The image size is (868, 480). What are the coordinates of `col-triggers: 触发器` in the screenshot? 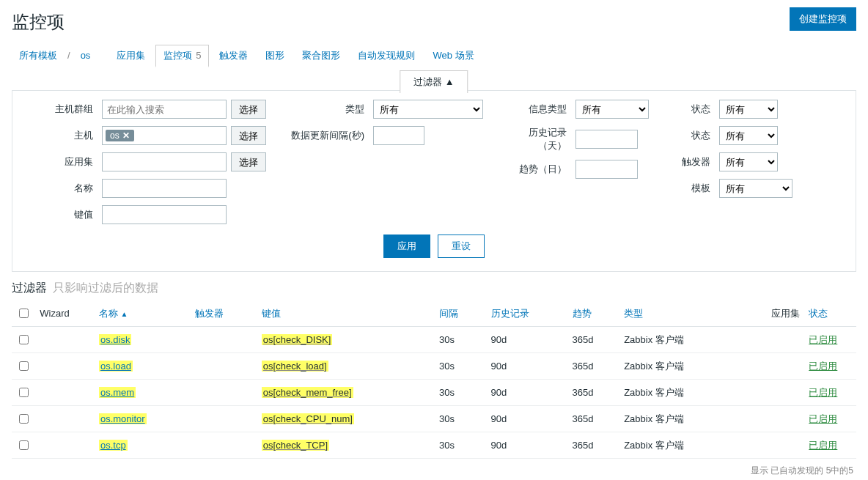 It's located at (224, 314).